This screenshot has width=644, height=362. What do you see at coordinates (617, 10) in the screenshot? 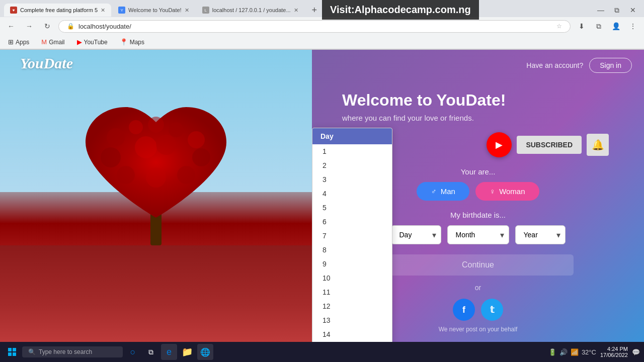
I see `restore-button: ⧉` at bounding box center [617, 10].